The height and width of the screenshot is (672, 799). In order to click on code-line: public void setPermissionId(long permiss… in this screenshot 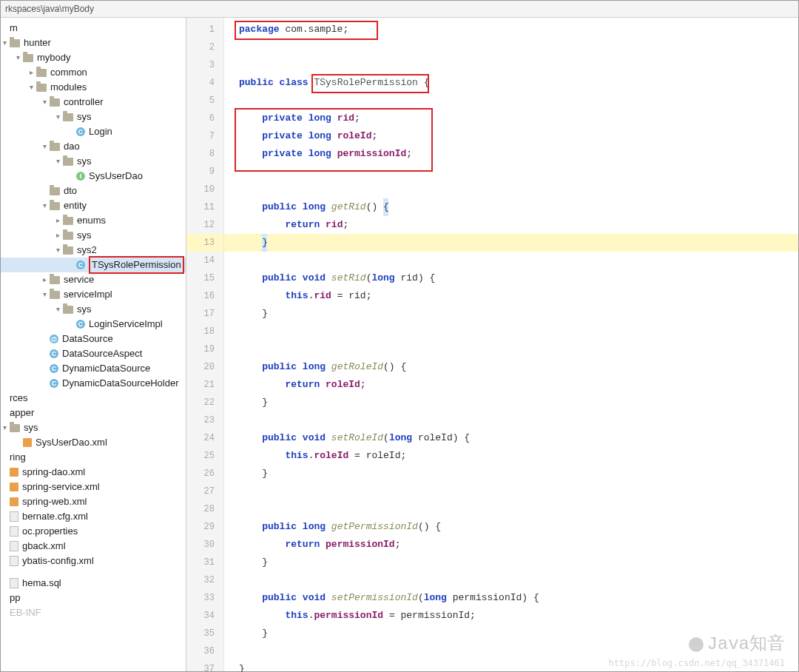, I will do `click(511, 598)`.